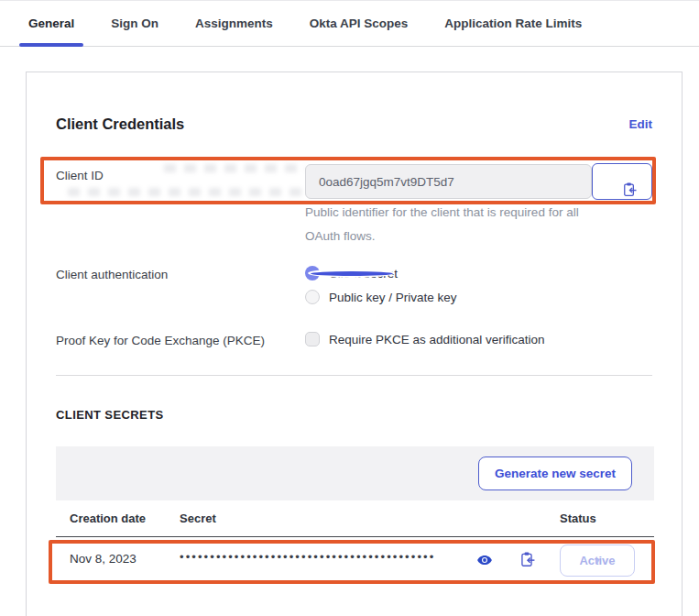 The width and height of the screenshot is (699, 616). Describe the element at coordinates (160, 341) in the screenshot. I see `pkce-label: Proof Key for Code Exchange (PKCE)` at that location.